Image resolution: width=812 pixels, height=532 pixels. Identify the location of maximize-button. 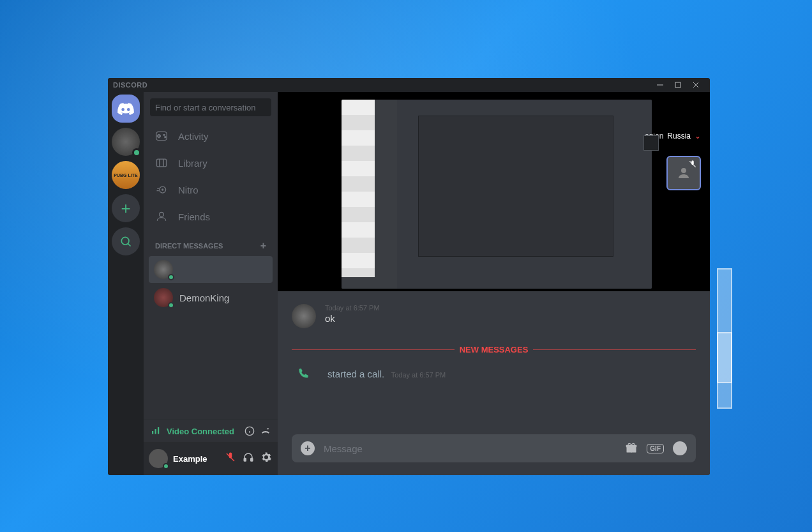
(678, 85).